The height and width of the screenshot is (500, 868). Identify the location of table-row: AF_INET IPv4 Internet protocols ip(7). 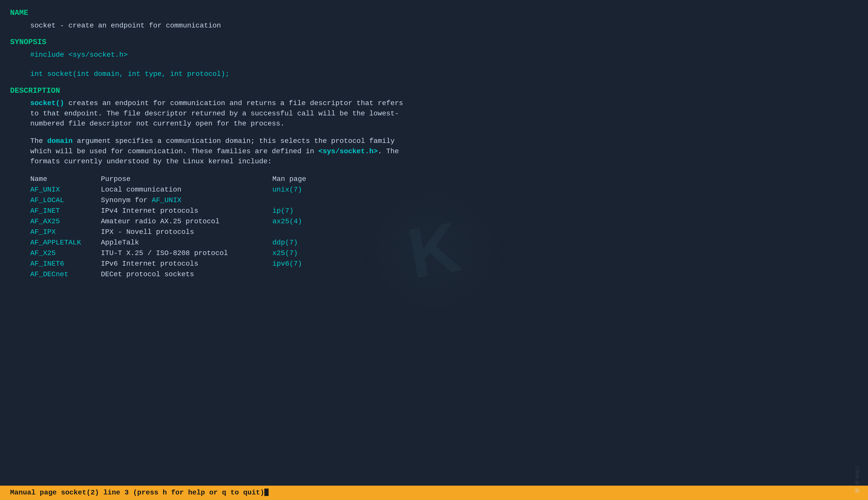
(444, 211).